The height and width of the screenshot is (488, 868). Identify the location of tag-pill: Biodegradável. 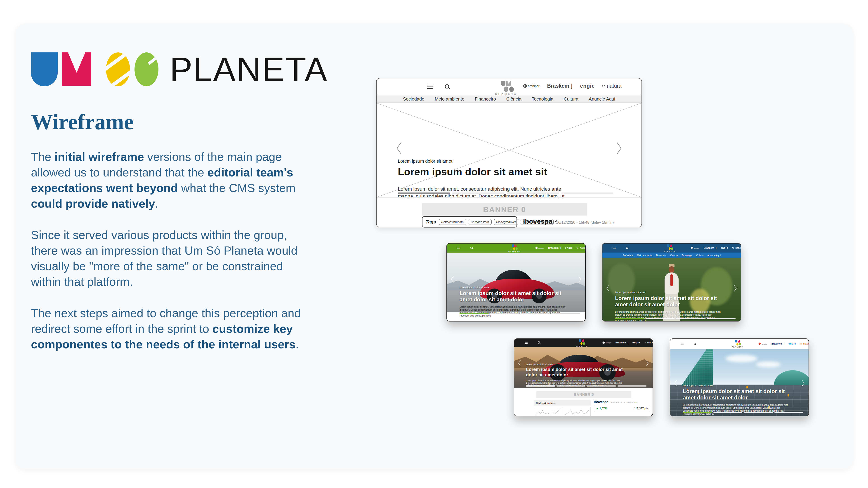
(506, 222).